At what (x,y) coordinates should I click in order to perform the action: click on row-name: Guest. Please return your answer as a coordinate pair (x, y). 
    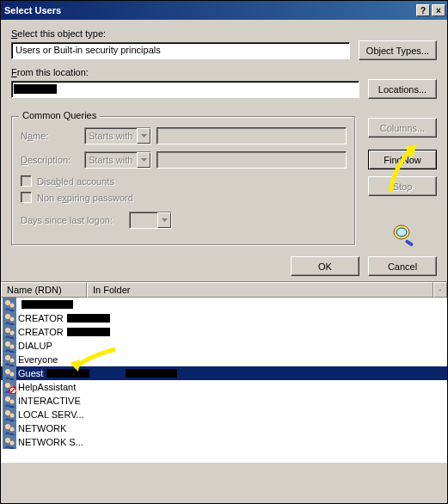
    Looking at the image, I should click on (31, 373).